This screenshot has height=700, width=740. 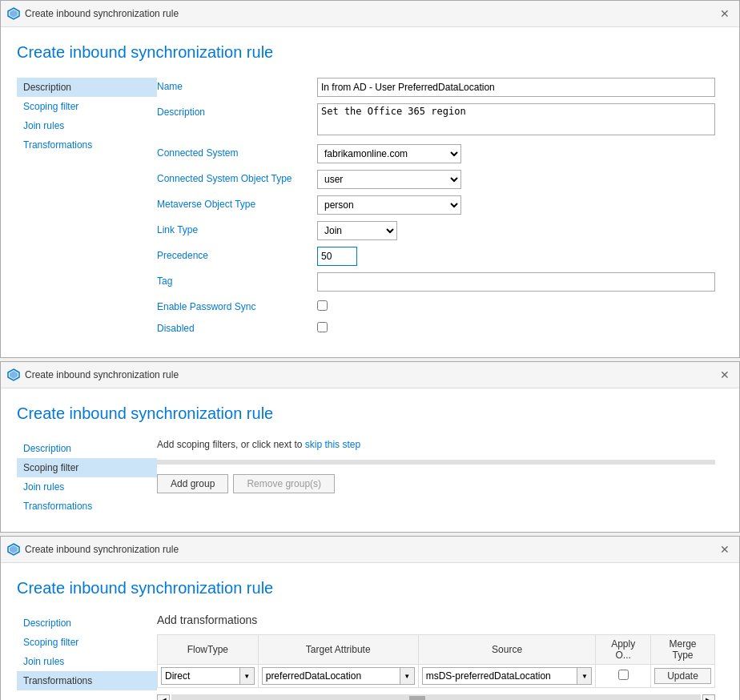 What do you see at coordinates (623, 676) in the screenshot?
I see `cell-apply-once` at bounding box center [623, 676].